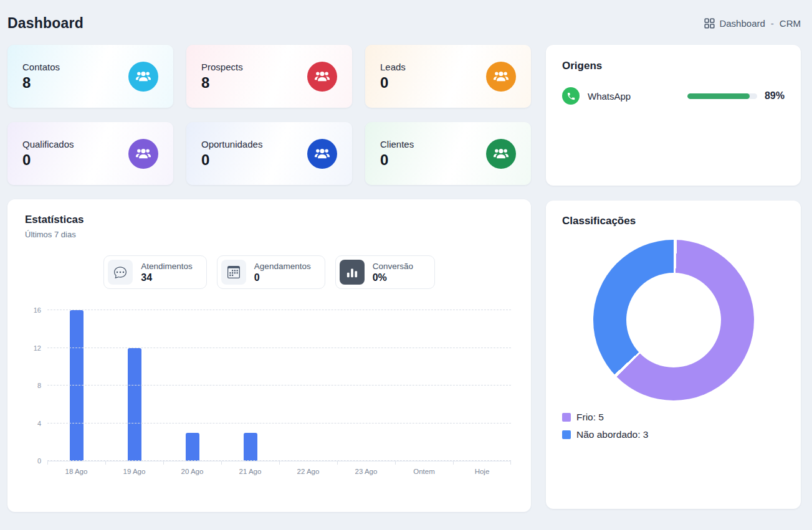 The width and height of the screenshot is (812, 530). What do you see at coordinates (155, 272) in the screenshot?
I see `metric-atendimentos: Atendimentos 34` at bounding box center [155, 272].